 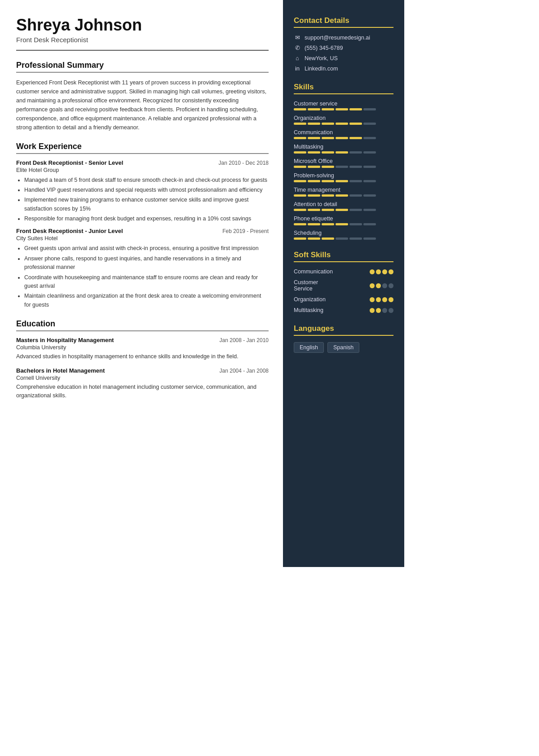 What do you see at coordinates (344, 134) in the screenshot?
I see `skill-item: Communication` at bounding box center [344, 134].